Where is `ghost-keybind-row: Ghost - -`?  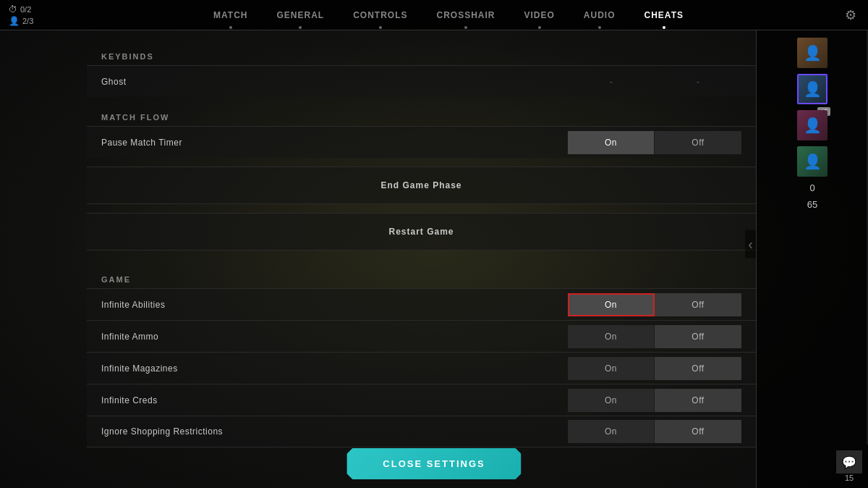 ghost-keybind-row: Ghost - - is located at coordinates (421, 81).